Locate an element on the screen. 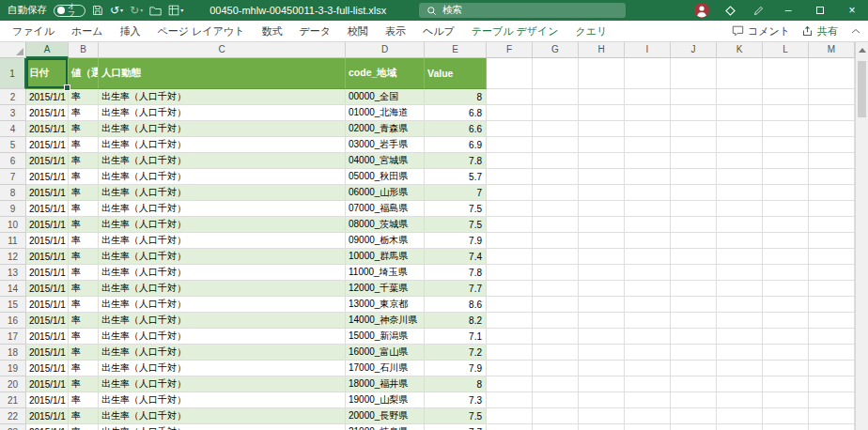  table-tool-icon: ▾ is located at coordinates (176, 10).